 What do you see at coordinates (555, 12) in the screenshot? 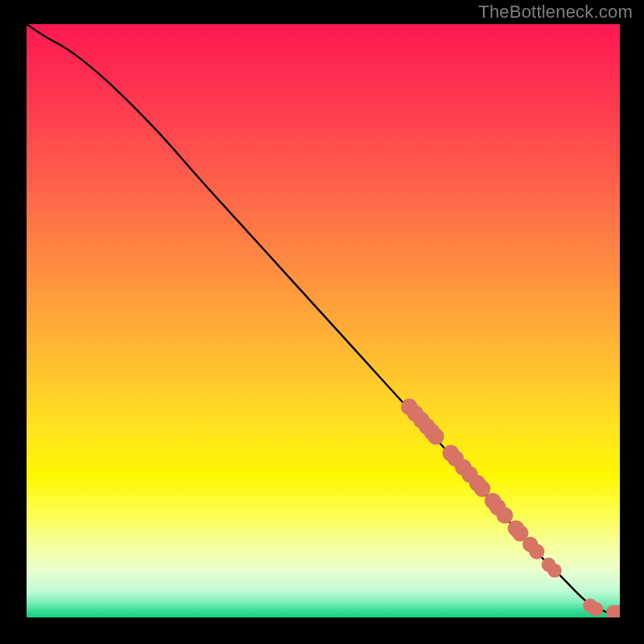
I see `attribution-text: TheBottleneck.com` at bounding box center [555, 12].